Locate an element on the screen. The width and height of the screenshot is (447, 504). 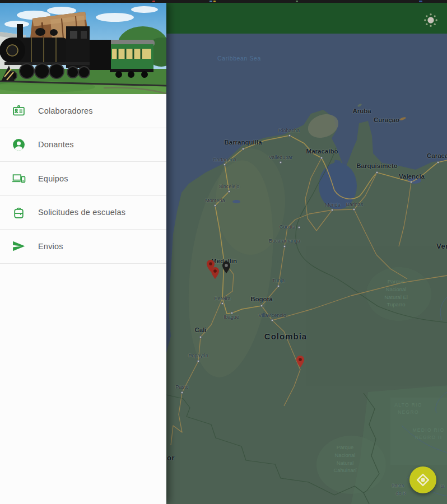
backpack-icon is located at coordinates (18, 212).